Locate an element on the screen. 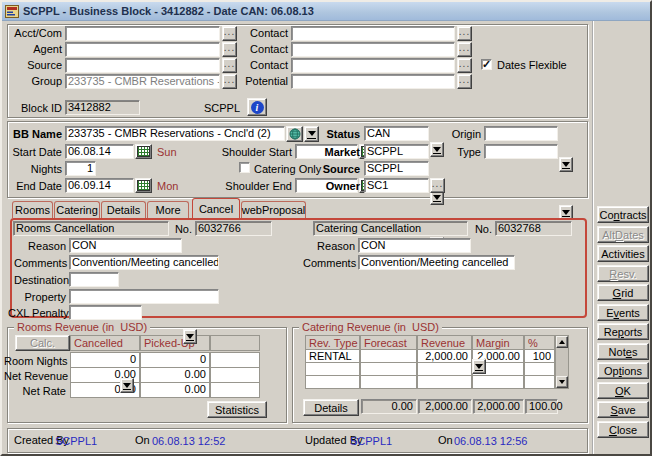 The image size is (652, 456). origin-dropdown-button is located at coordinates (566, 164).